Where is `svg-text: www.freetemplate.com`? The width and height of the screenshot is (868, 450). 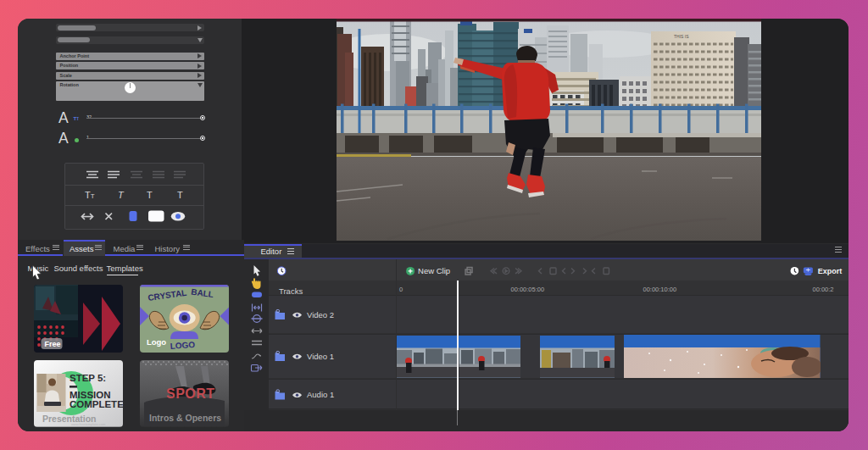 svg-text: www.freetemplate.com is located at coordinates (88, 425).